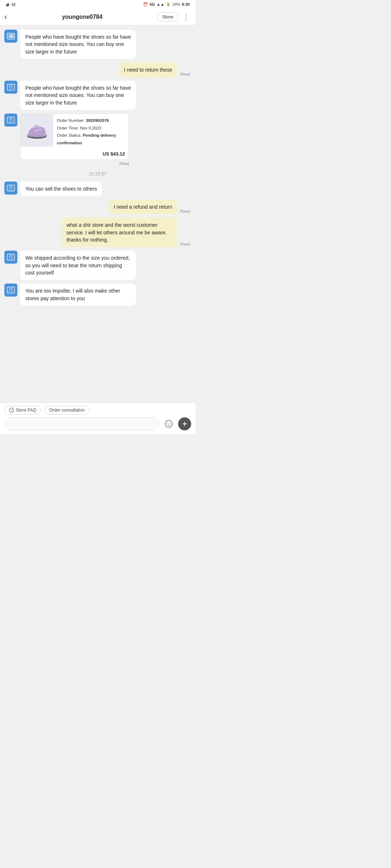  I want to click on input-row, so click(98, 424).